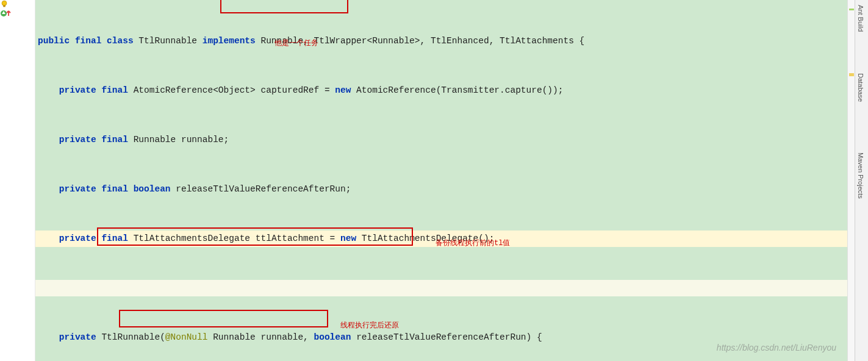  Describe the element at coordinates (861, 180) in the screenshot. I see `right-tool-sidebar: Ant Build Database Maven Projects` at that location.